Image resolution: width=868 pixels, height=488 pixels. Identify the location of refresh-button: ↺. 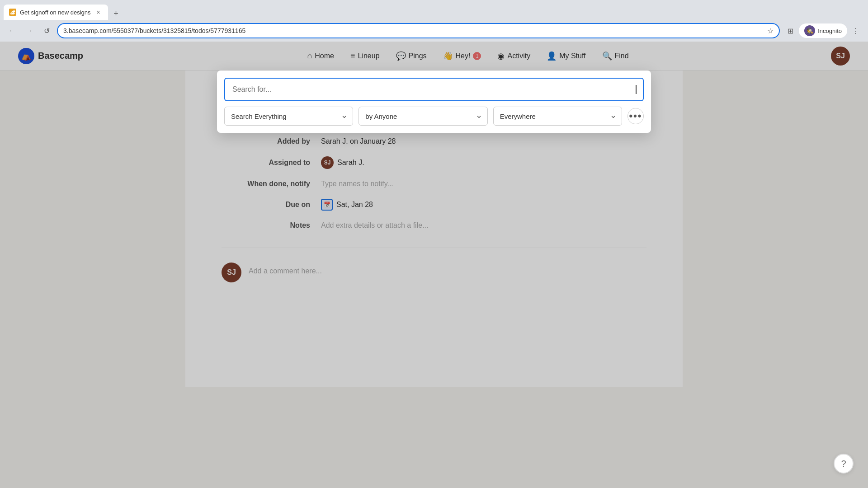
(47, 31).